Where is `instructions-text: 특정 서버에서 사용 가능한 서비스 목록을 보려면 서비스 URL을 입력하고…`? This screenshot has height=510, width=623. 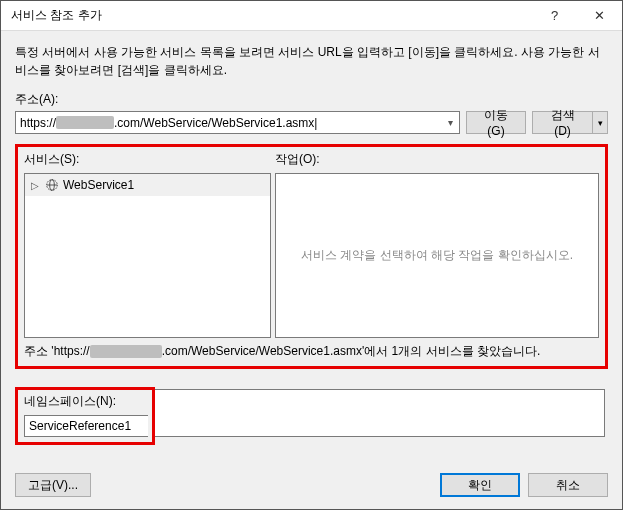
instructions-text: 특정 서버에서 사용 가능한 서비스 목록을 보려면 서비스 URL을 입력하고… is located at coordinates (312, 61).